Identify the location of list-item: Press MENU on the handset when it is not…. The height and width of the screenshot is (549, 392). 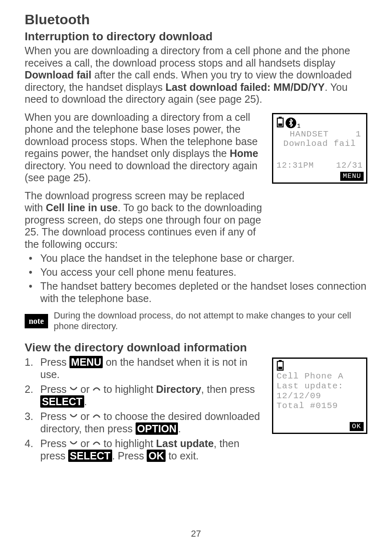
(145, 368).